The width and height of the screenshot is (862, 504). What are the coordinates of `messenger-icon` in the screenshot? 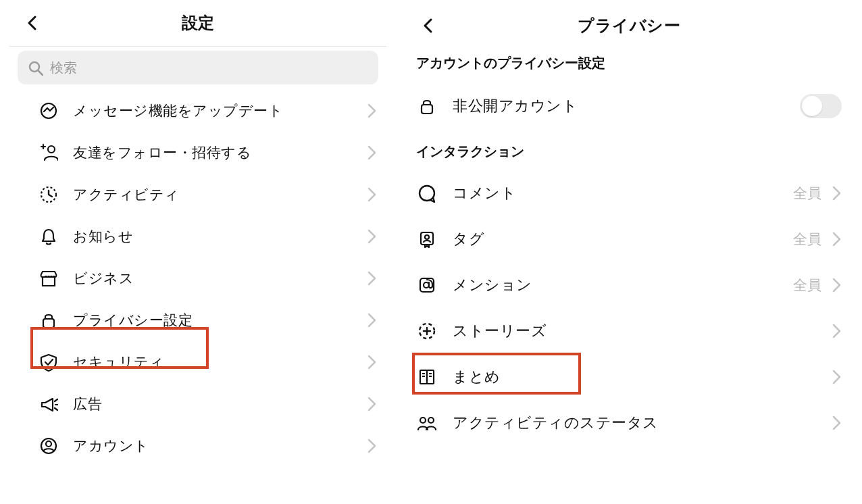 It's located at (49, 111).